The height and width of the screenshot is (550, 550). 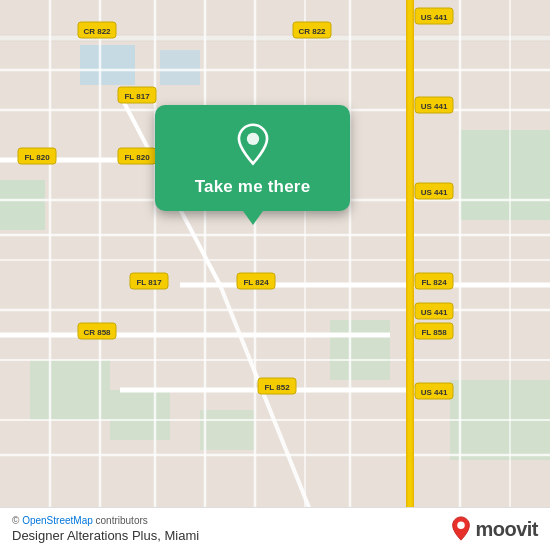 I want to click on moovit-logo-text: moovit, so click(x=506, y=530).